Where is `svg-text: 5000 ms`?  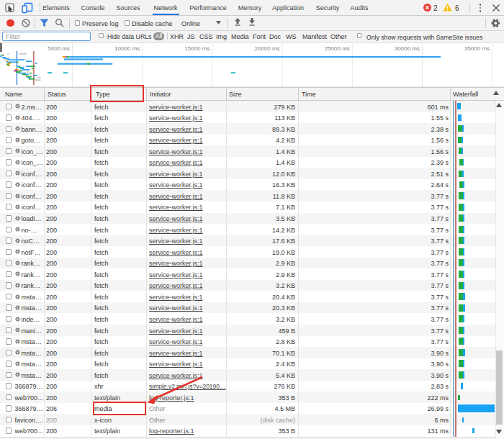 svg-text: 5000 ms is located at coordinates (59, 49).